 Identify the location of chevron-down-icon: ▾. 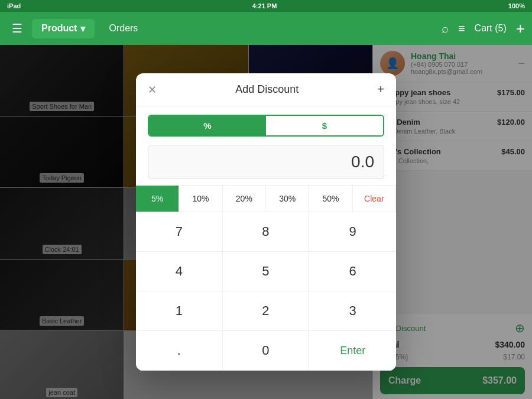
(83, 28).